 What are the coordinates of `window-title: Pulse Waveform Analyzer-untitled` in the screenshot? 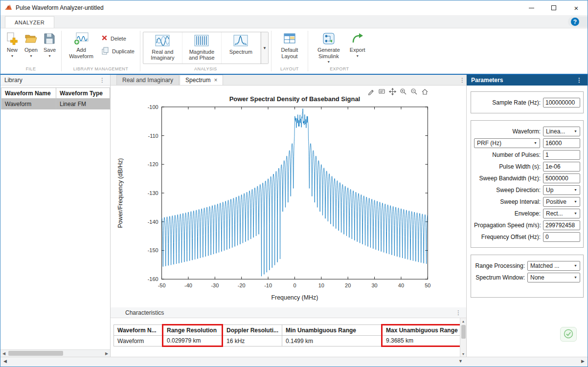 It's located at (60, 8).